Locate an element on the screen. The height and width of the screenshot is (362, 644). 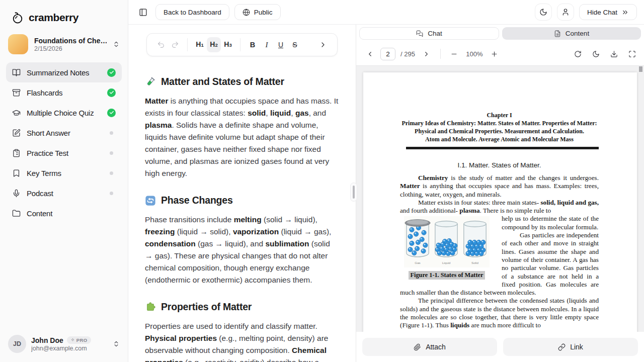
user-email: john@example.com is located at coordinates (69, 348).